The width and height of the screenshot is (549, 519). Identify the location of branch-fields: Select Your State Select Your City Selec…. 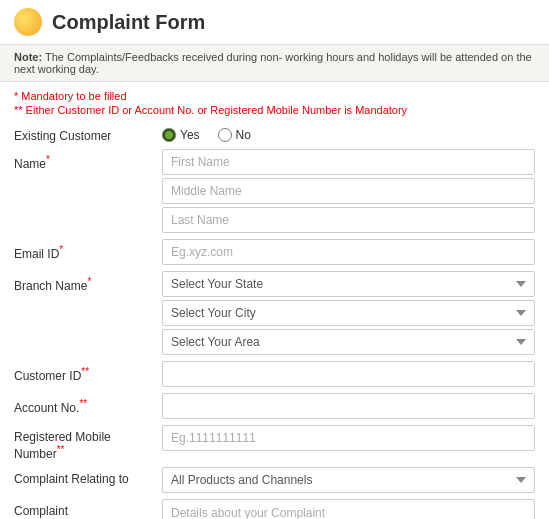
(348, 313).